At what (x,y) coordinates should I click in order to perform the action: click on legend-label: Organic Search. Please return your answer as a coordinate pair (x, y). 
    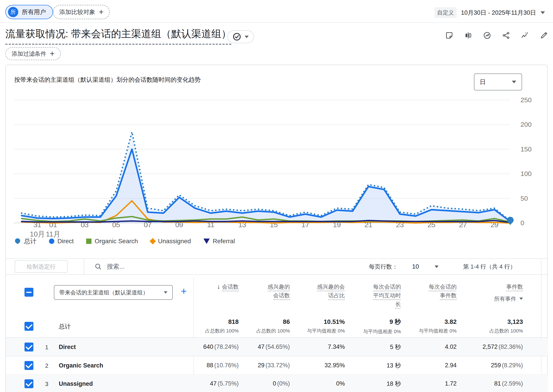
    Looking at the image, I should click on (116, 241).